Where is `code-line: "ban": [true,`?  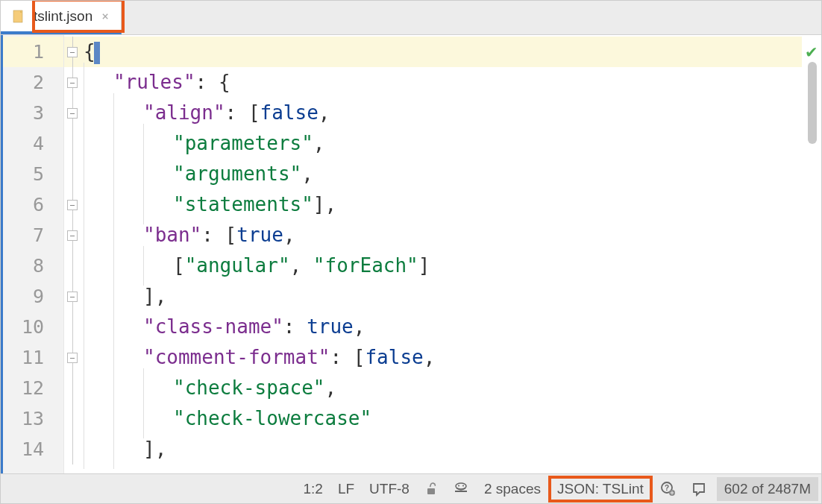 code-line: "ban": [true, is located at coordinates (443, 236).